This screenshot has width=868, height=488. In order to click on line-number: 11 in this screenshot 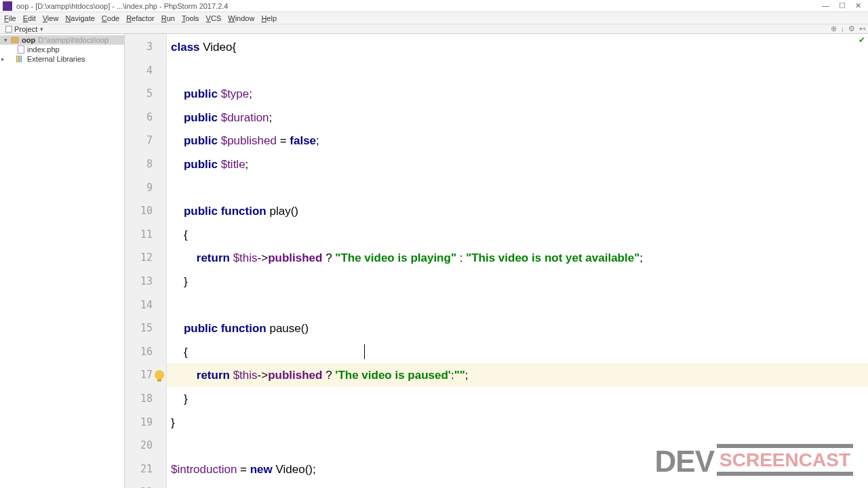, I will do `click(145, 235)`.